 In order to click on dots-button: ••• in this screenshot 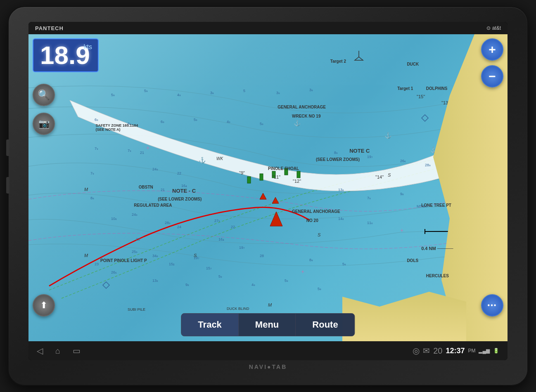, I will do `click(492, 305)`.